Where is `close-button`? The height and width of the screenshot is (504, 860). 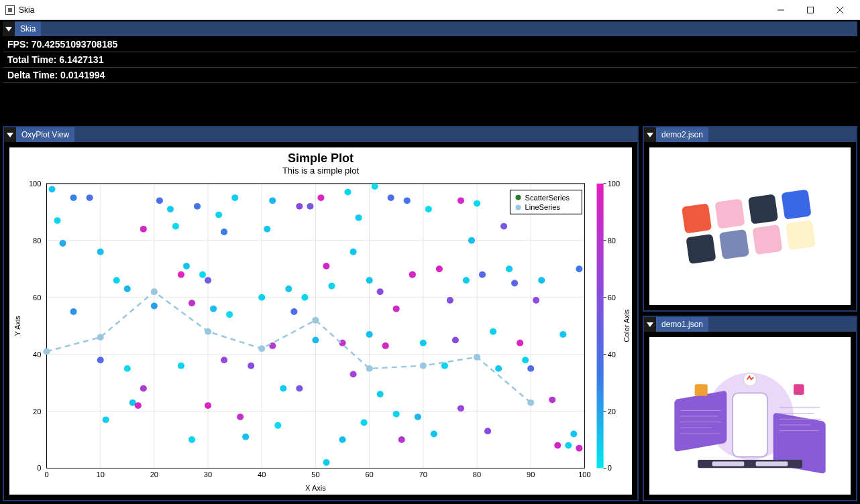 close-button is located at coordinates (840, 10).